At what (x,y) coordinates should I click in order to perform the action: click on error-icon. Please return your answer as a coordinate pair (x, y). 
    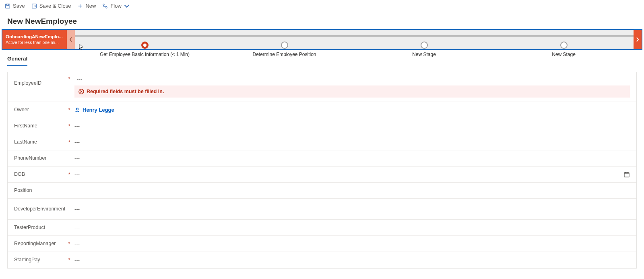
    Looking at the image, I should click on (81, 92).